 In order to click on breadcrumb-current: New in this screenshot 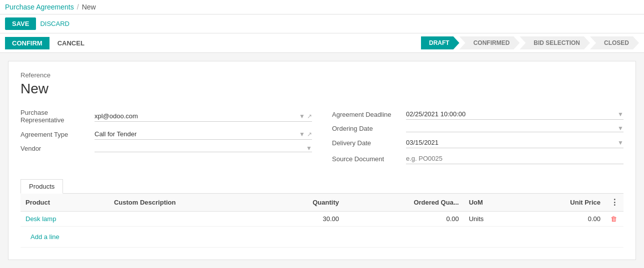, I will do `click(89, 7)`.